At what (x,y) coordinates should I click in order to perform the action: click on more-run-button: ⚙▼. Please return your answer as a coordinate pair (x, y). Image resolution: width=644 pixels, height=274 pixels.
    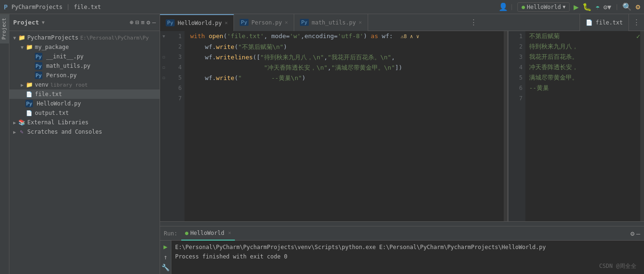
    Looking at the image, I should click on (607, 7).